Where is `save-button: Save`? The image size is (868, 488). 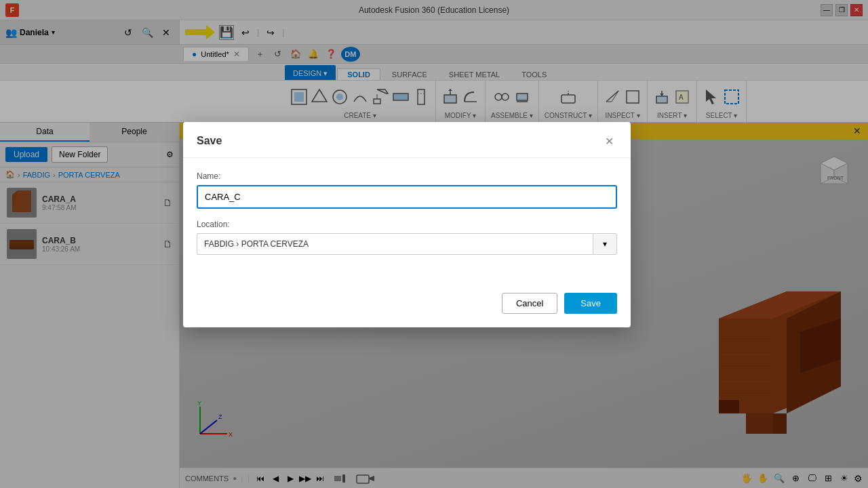
save-button: Save is located at coordinates (591, 304).